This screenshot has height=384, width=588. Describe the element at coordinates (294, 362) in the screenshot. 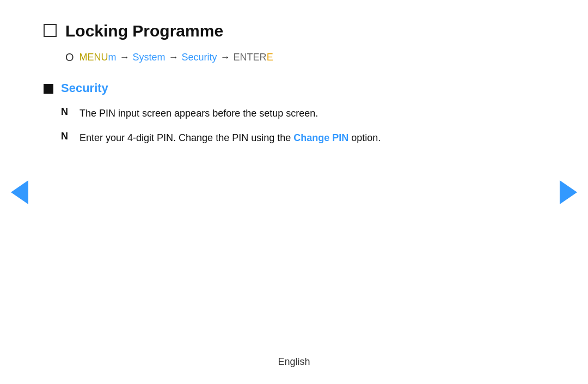

I see `footer: English` at that location.